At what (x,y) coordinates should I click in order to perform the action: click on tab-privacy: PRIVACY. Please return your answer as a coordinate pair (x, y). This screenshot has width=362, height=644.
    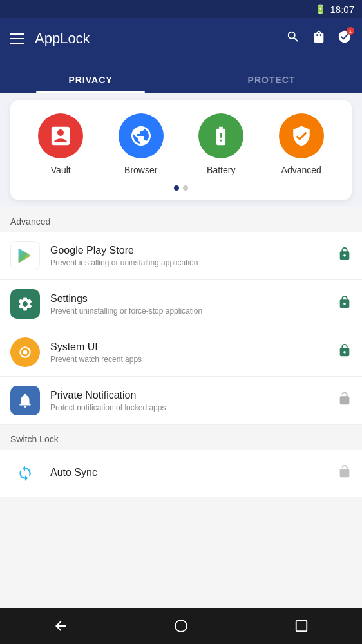
    Looking at the image, I should click on (90, 84).